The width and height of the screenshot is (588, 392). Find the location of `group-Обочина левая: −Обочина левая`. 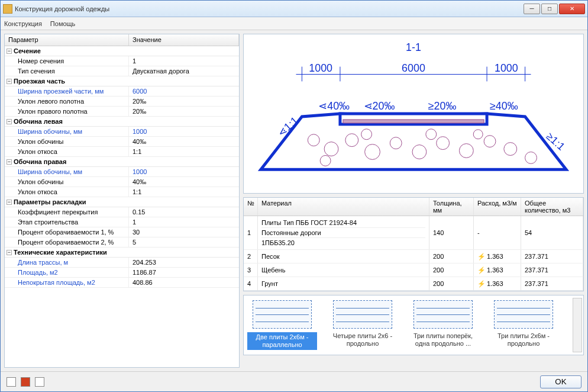

group-Обочина левая: −Обочина левая is located at coordinates (122, 122).